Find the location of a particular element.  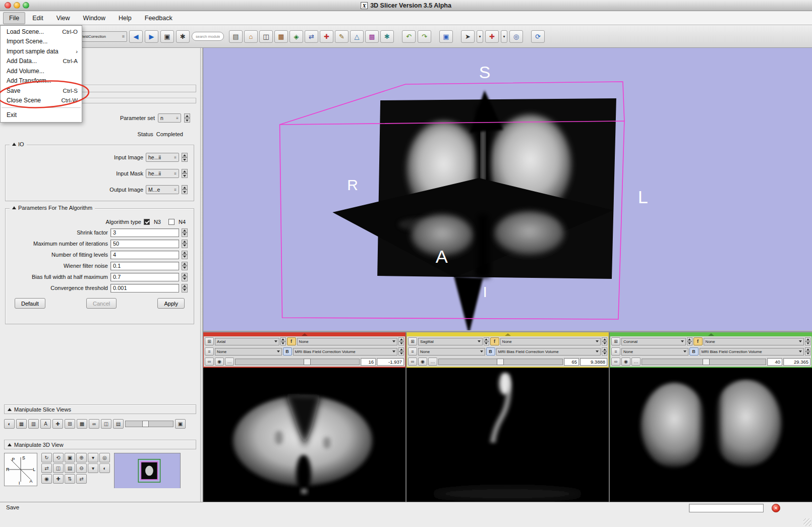

parameter-entry: 4 is located at coordinates (145, 255).